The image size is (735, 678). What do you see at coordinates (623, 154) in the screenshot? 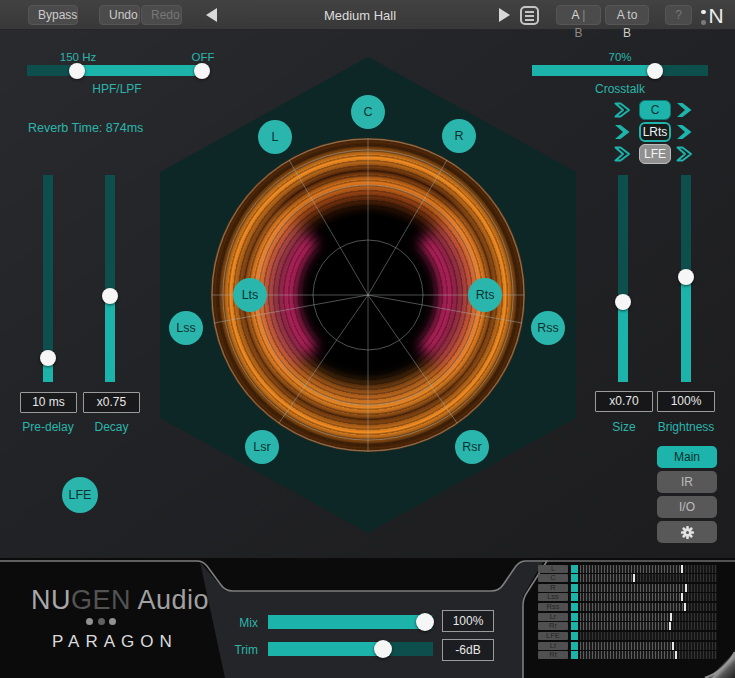
I see `route-in-lfe-chevron-icon` at bounding box center [623, 154].